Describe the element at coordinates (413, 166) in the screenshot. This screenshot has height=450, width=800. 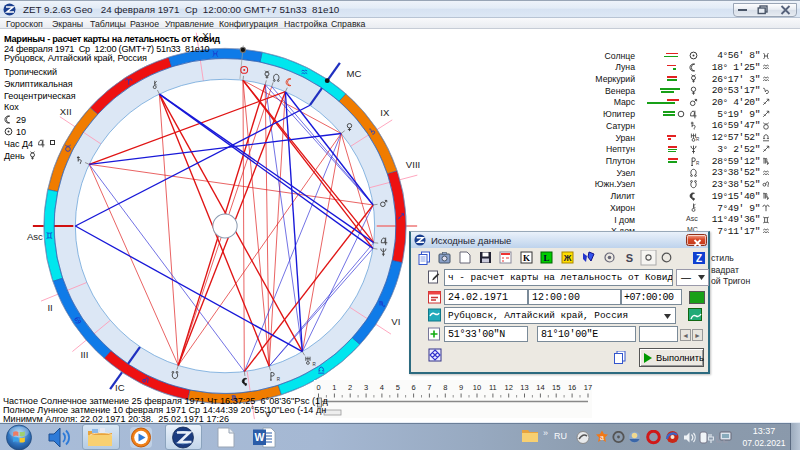
I see `svg-text: VIII` at that location.